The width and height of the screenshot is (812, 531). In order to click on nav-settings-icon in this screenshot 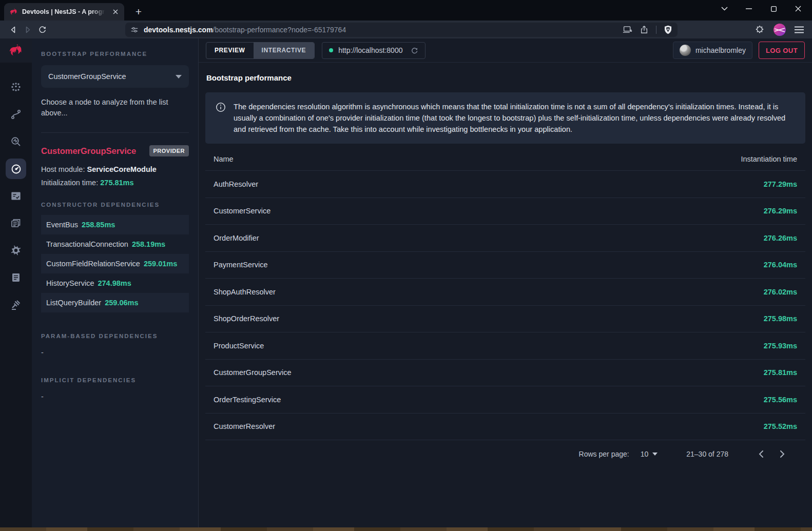, I will do `click(16, 250)`.